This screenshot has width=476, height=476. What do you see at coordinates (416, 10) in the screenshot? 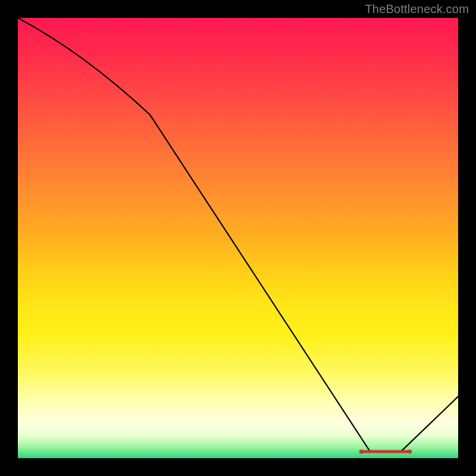
I see `watermark-text: TheBottleneck.com` at bounding box center [416, 10].